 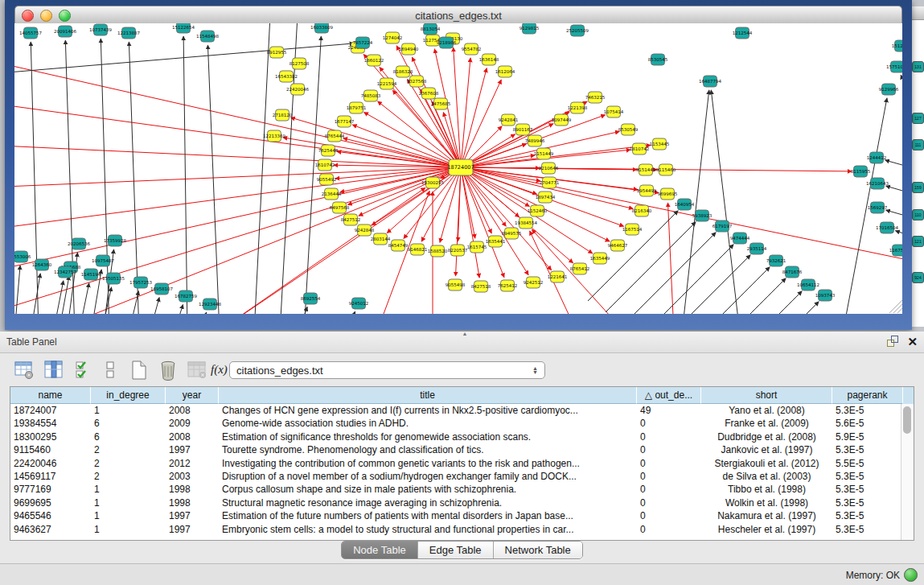 I want to click on minimize-window-button, so click(x=47, y=16).